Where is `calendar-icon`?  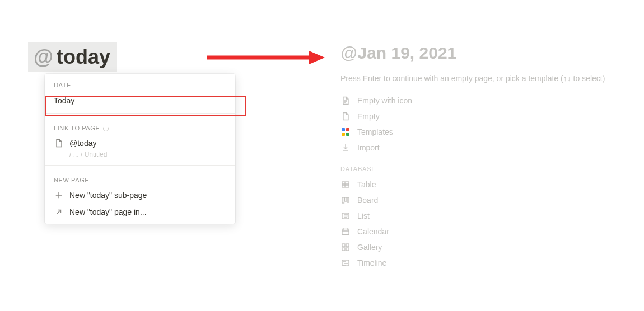 calendar-icon is located at coordinates (346, 232).